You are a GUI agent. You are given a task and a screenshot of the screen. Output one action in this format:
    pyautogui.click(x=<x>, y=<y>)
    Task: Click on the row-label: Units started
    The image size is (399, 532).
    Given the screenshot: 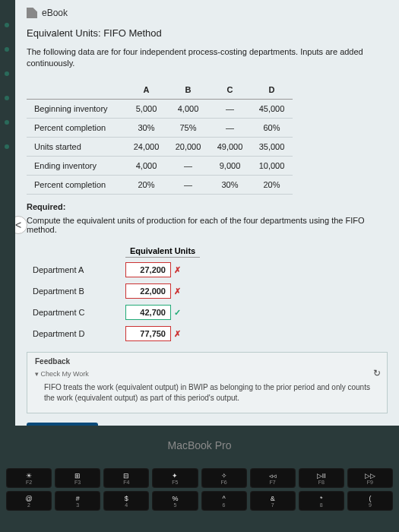 What is the action you would take?
    pyautogui.click(x=76, y=146)
    